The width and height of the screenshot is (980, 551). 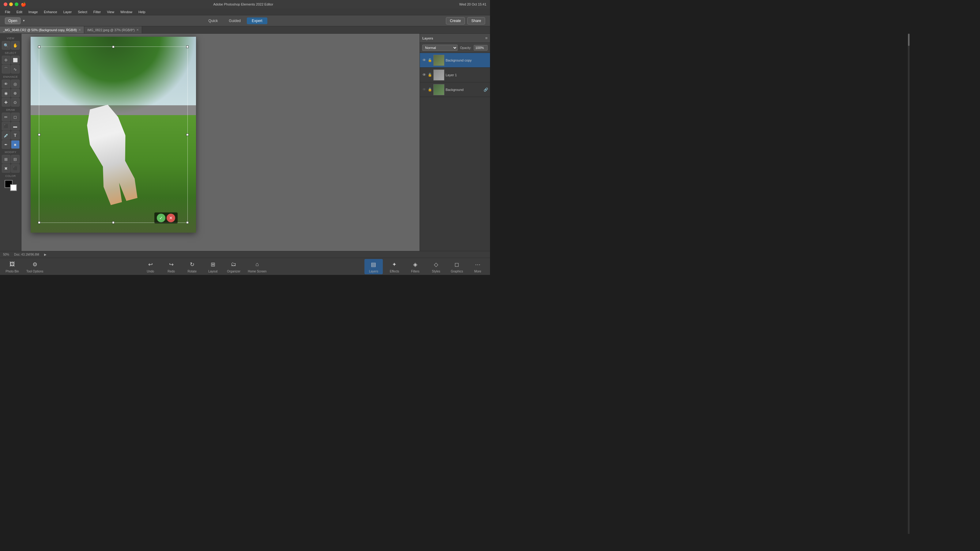 What do you see at coordinates (113, 30) in the screenshot?
I see `tab-jpeg: IMG_0822.jpeg @ 37% (RGB/8*) ✕` at bounding box center [113, 30].